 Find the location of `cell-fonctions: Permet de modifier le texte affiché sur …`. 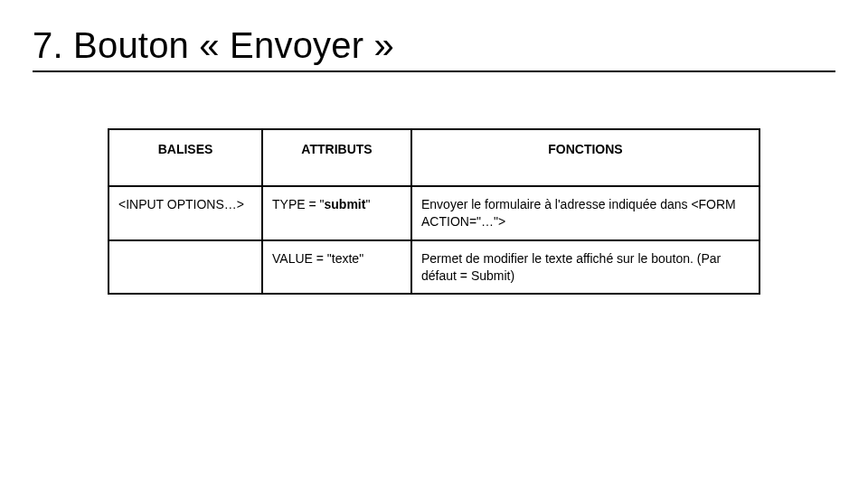

cell-fonctions: Permet de modifier le texte affiché sur … is located at coordinates (586, 267).